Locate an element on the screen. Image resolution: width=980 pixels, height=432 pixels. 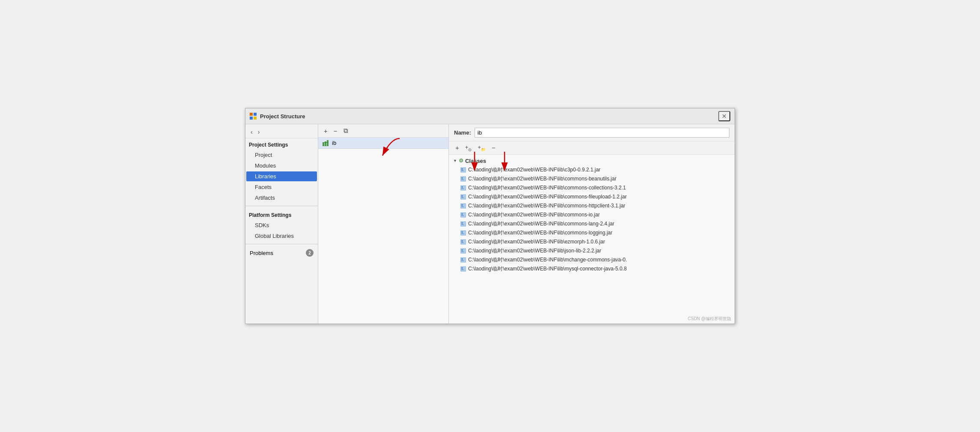
sidebar-item-libraries: Libraries is located at coordinates (282, 177).